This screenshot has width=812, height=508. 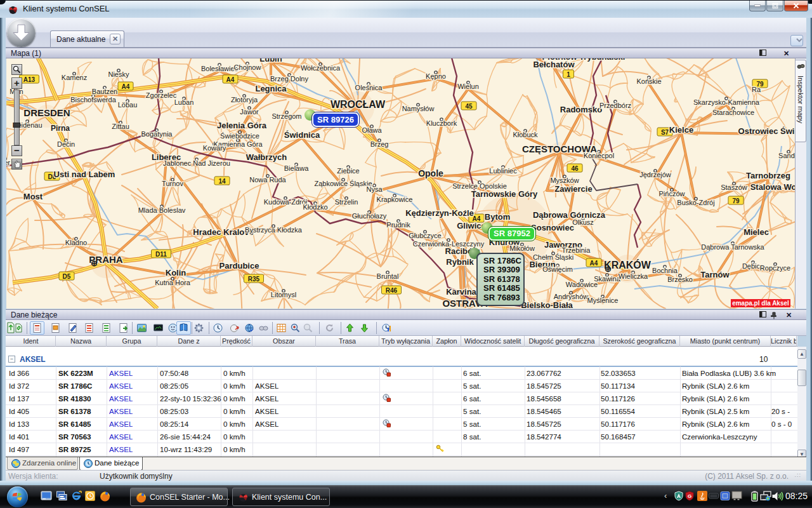 What do you see at coordinates (756, 90) in the screenshot?
I see `svg-text: Ra` at bounding box center [756, 90].